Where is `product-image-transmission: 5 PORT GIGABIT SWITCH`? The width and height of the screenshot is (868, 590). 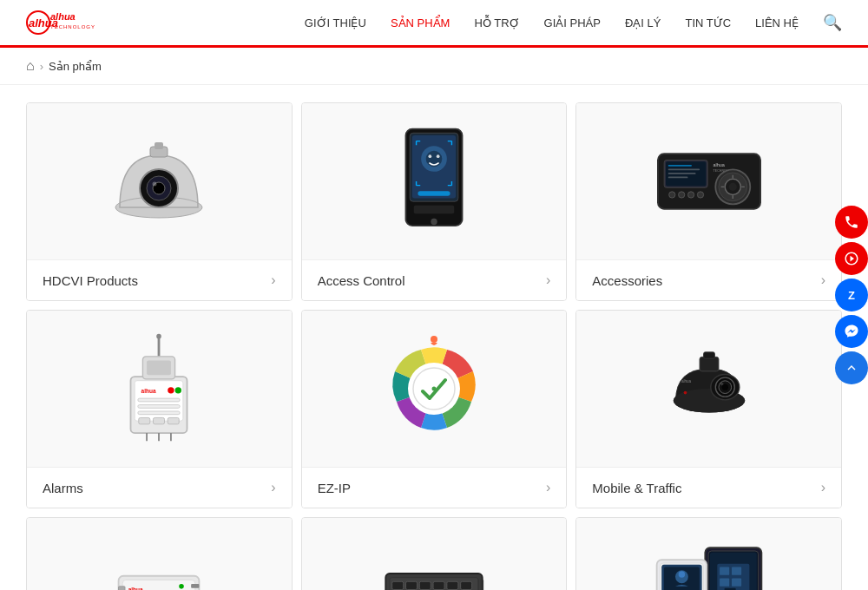 product-image-transmission: 5 PORT GIGABIT SWITCH is located at coordinates (434, 554).